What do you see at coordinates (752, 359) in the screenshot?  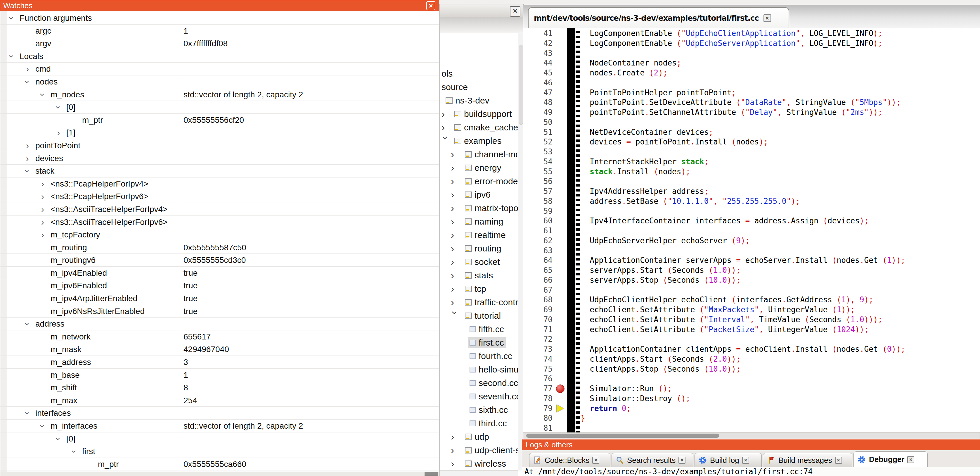 I see `code-line-74: 74 clientApps.Start (Seconds (2.0));` at bounding box center [752, 359].